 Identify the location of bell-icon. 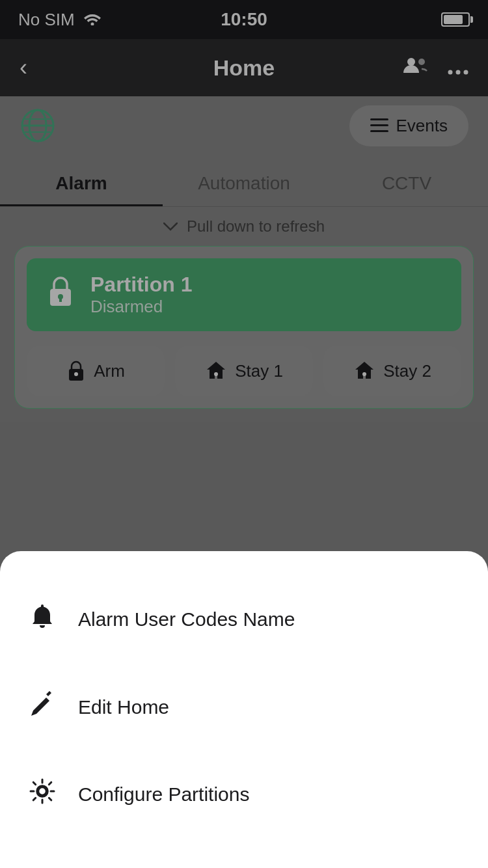
(42, 619).